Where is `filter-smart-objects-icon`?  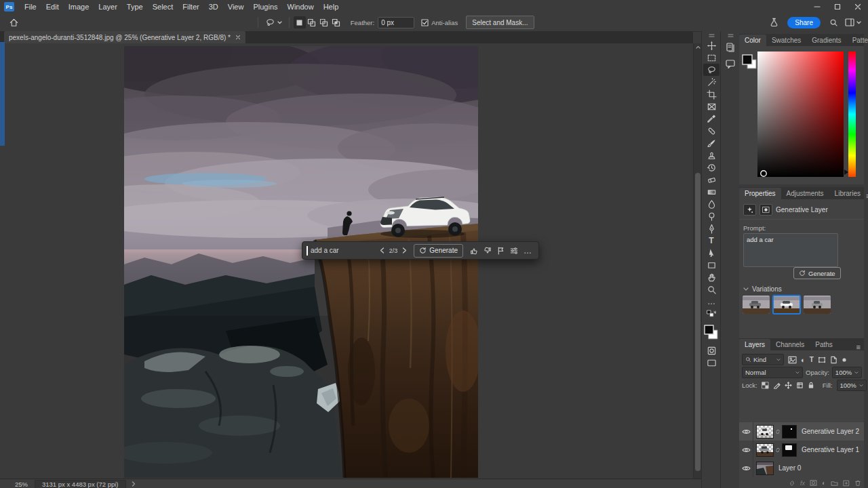
filter-smart-objects-icon is located at coordinates (834, 360).